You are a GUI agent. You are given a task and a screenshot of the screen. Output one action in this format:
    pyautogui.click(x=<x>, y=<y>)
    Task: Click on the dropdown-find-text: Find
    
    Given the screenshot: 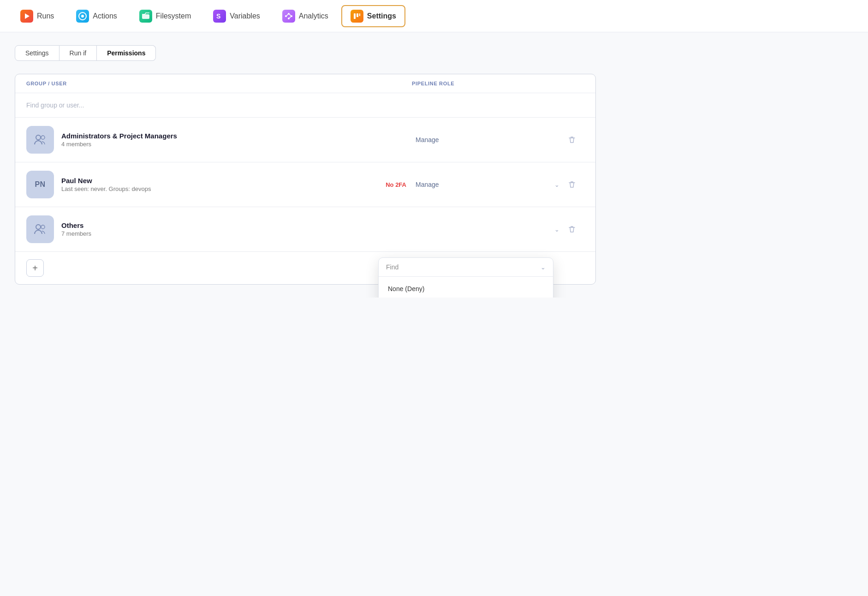 What is the action you would take?
    pyautogui.click(x=392, y=267)
    